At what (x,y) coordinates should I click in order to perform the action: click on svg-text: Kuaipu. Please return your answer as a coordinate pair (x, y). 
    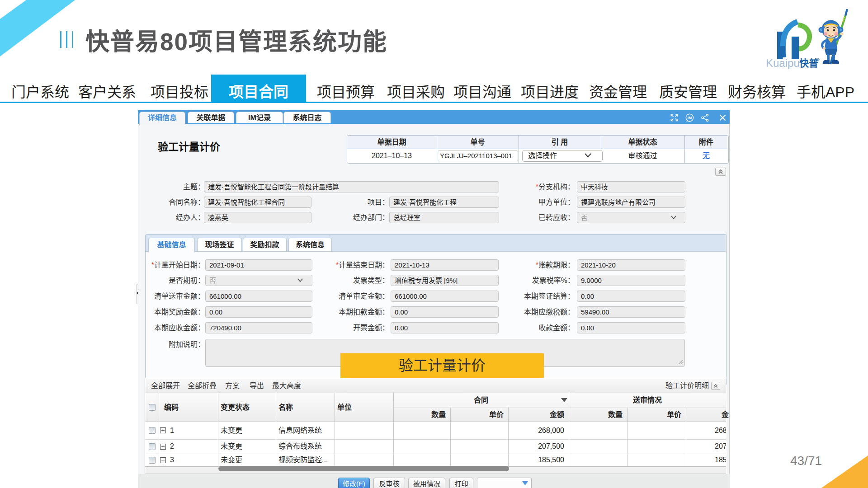
    Looking at the image, I should click on (783, 63).